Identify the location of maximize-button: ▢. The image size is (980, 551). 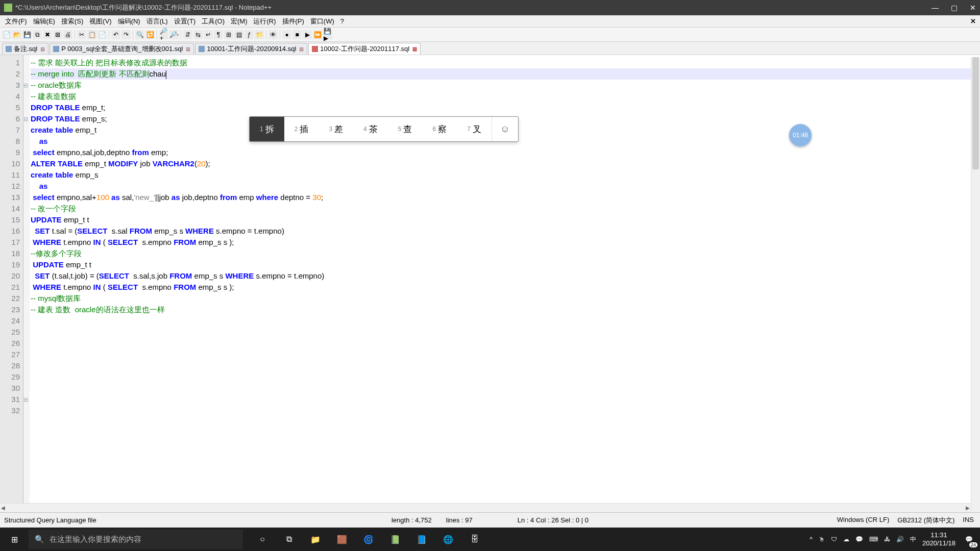
(954, 8).